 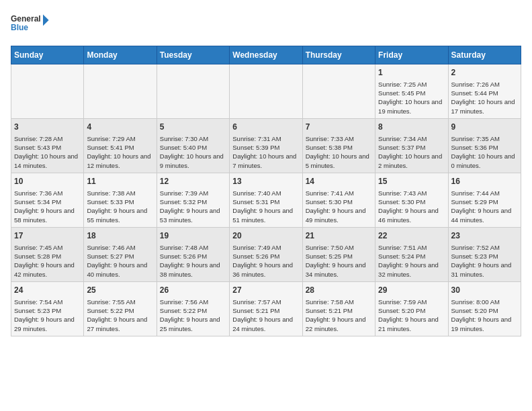 I want to click on weekday-header: Friday, so click(x=412, y=55).